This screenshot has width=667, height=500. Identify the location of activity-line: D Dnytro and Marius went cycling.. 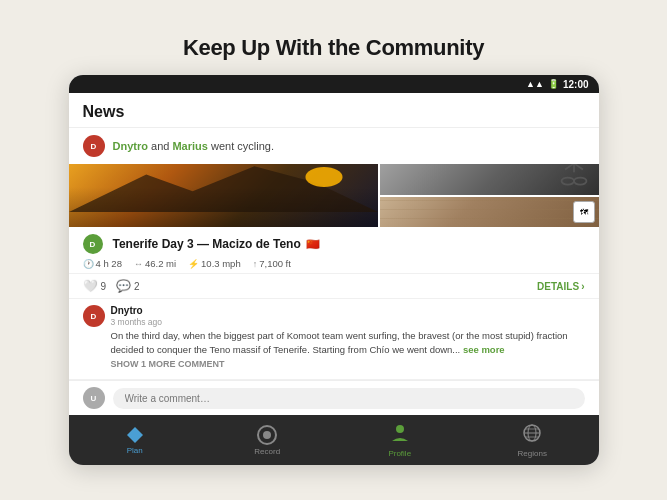
(334, 146).